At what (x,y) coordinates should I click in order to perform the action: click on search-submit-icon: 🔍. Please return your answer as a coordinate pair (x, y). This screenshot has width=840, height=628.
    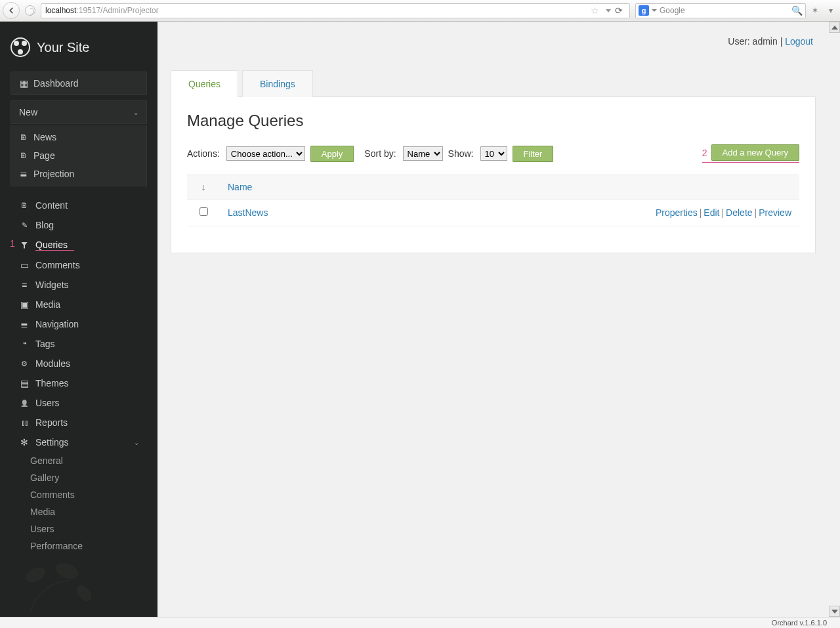
    Looking at the image, I should click on (797, 10).